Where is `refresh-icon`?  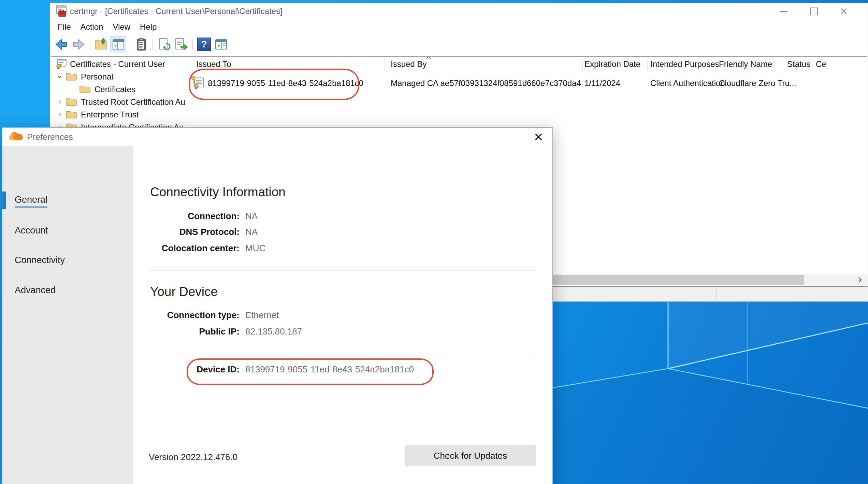
refresh-icon is located at coordinates (164, 44).